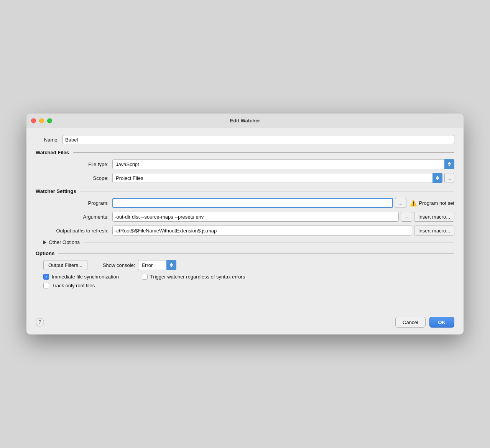  I want to click on options-row1: Output Filters... Show console: Always E…, so click(249, 265).